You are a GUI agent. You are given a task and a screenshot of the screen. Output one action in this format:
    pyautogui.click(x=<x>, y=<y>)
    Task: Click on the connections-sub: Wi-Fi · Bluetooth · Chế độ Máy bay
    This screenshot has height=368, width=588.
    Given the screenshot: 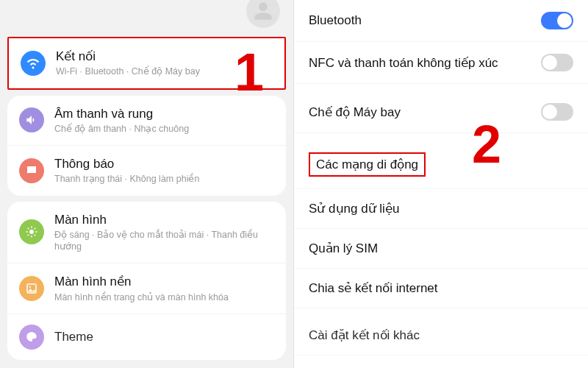 What is the action you would take?
    pyautogui.click(x=165, y=71)
    